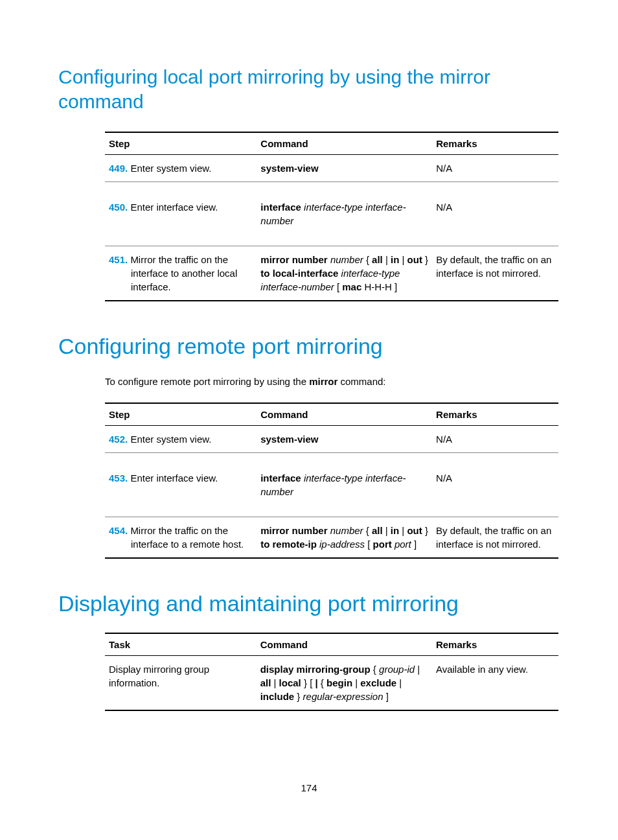 The image size is (618, 840). What do you see at coordinates (332, 485) in the screenshot?
I see `table-row: 453. Enter interface view.interface inte…` at bounding box center [332, 485].